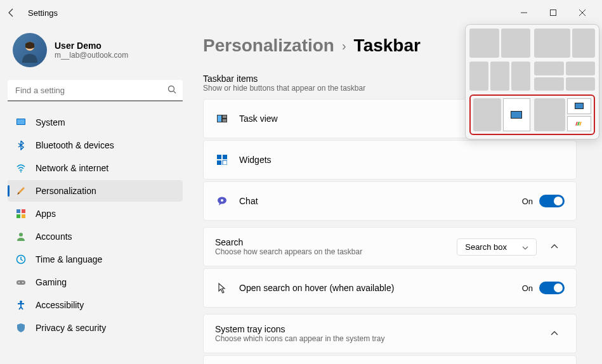  I want to click on chat-toggle, so click(552, 201).